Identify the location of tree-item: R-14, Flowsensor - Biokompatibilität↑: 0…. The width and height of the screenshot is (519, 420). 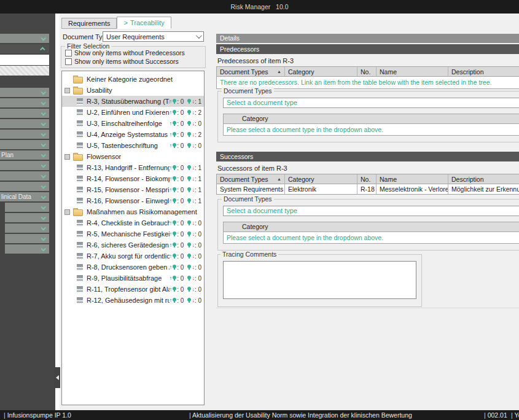
(133, 179).